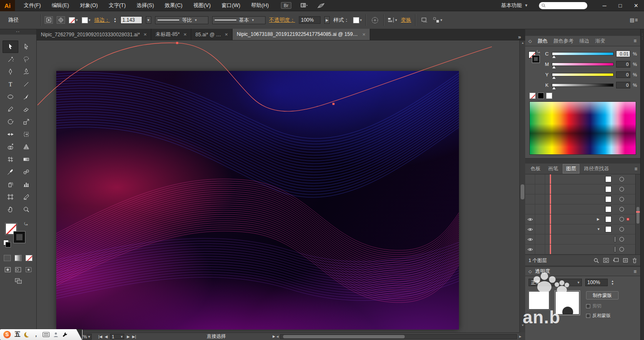 Image resolution: width=644 pixels, height=340 pixels. I want to click on visibility-eye-icon, so click(530, 219).